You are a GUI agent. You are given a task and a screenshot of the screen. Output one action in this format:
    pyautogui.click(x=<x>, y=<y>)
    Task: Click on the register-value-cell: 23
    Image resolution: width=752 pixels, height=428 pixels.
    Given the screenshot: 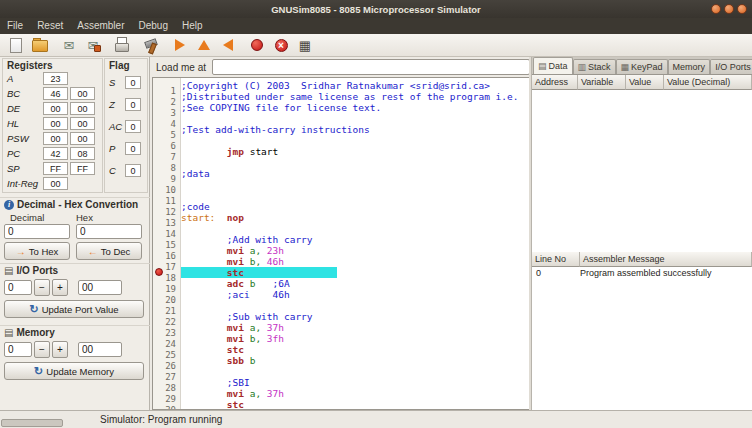 What is the action you would take?
    pyautogui.click(x=56, y=78)
    